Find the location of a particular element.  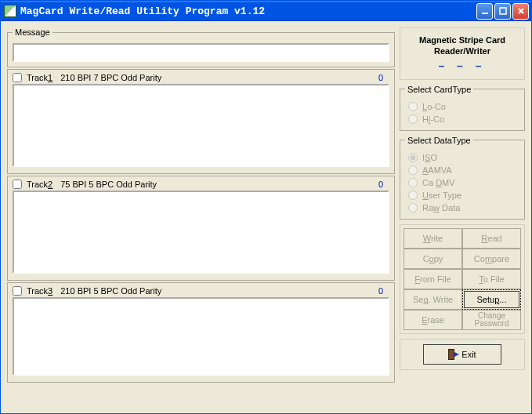

message-group: Message is located at coordinates (201, 47).